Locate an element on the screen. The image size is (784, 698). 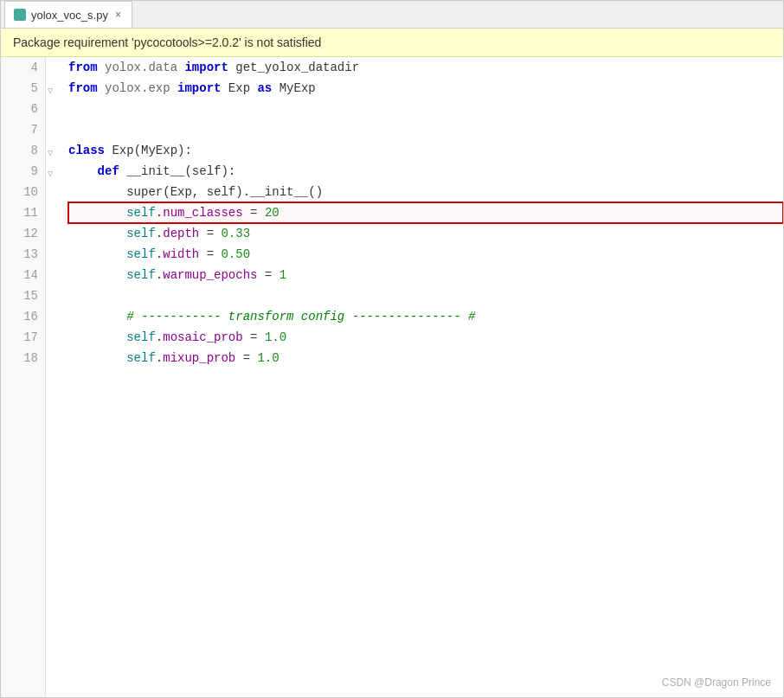
code-line: self.depth = 0.33 is located at coordinates (426, 234).